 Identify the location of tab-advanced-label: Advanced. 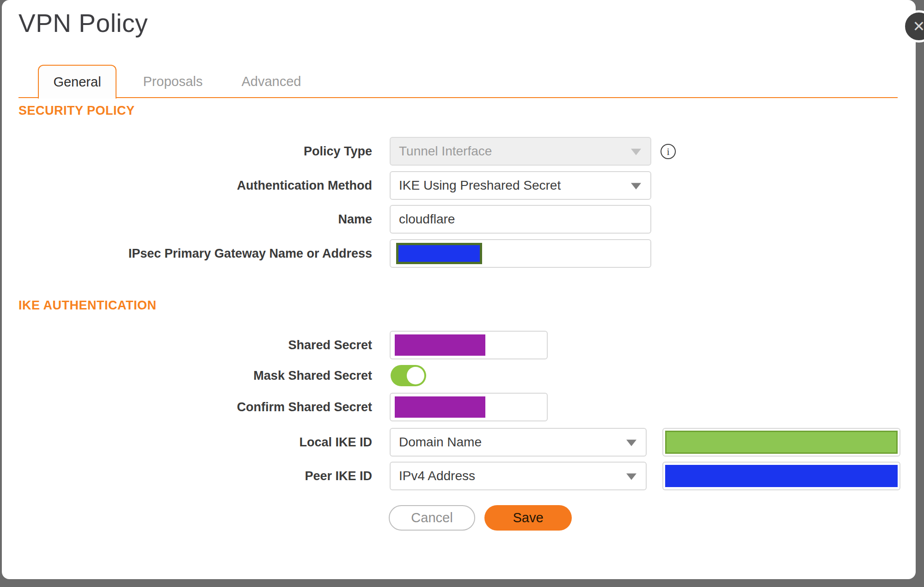
(272, 81).